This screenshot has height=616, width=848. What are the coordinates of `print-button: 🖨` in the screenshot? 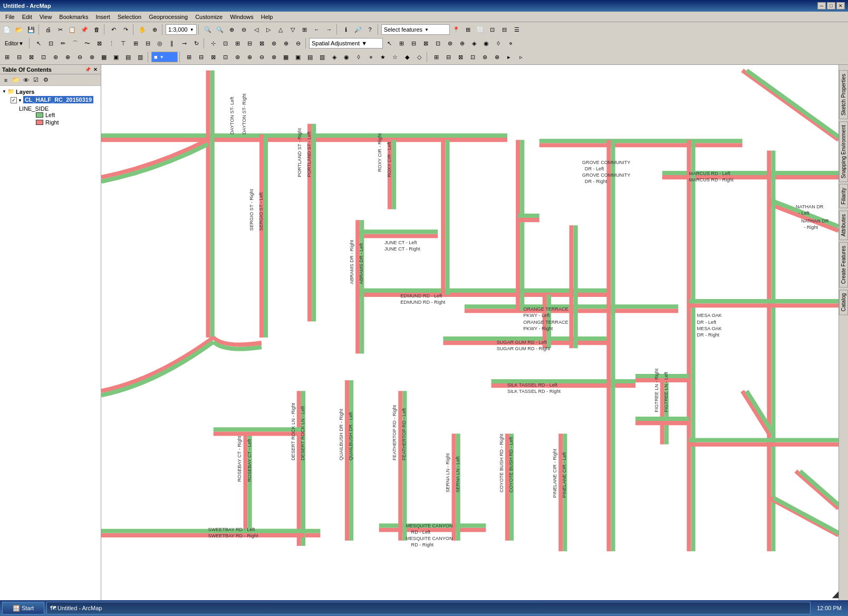 It's located at (48, 30).